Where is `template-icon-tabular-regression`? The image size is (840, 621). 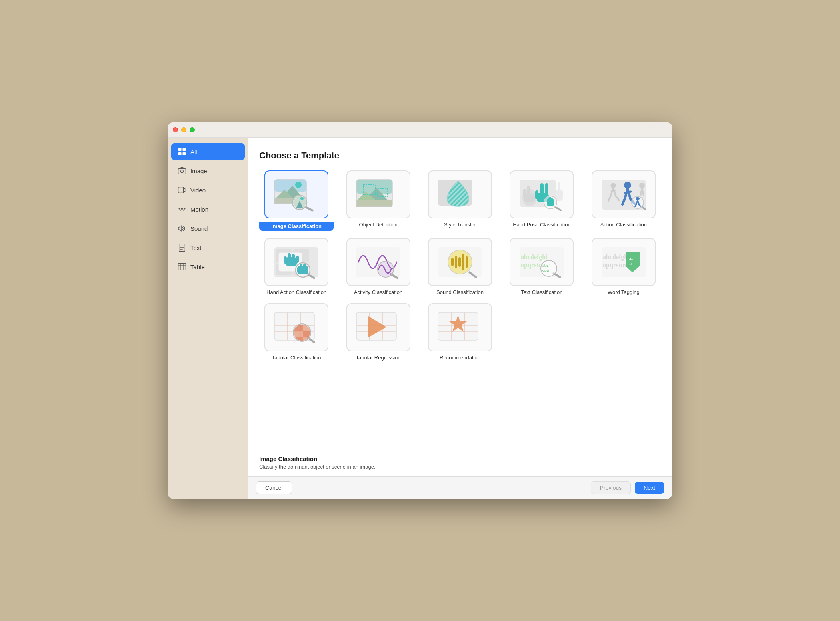 template-icon-tabular-regression is located at coordinates (378, 327).